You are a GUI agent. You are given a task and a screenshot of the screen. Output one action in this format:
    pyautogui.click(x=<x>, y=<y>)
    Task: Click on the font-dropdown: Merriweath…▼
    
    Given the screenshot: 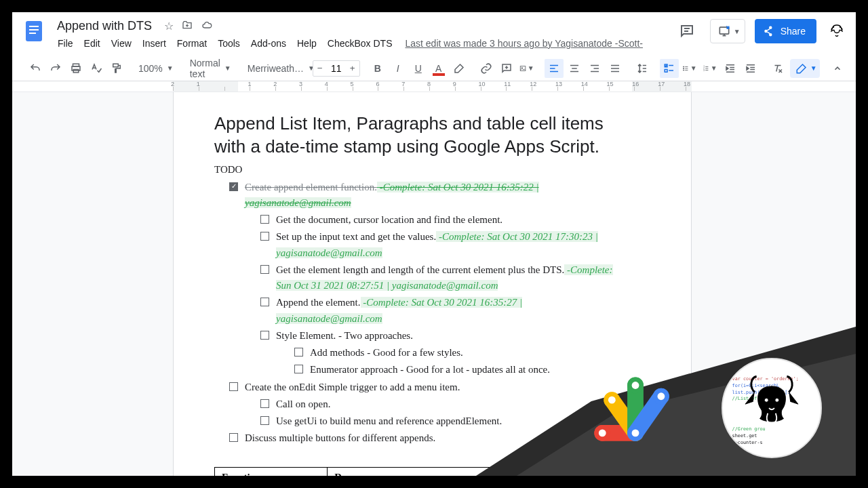 What is the action you would take?
    pyautogui.click(x=274, y=68)
    